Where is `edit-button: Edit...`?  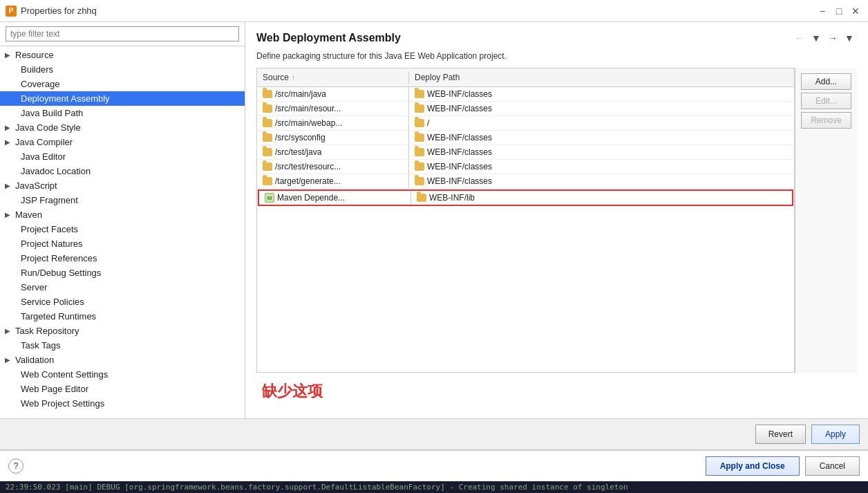
edit-button: Edit... is located at coordinates (827, 101).